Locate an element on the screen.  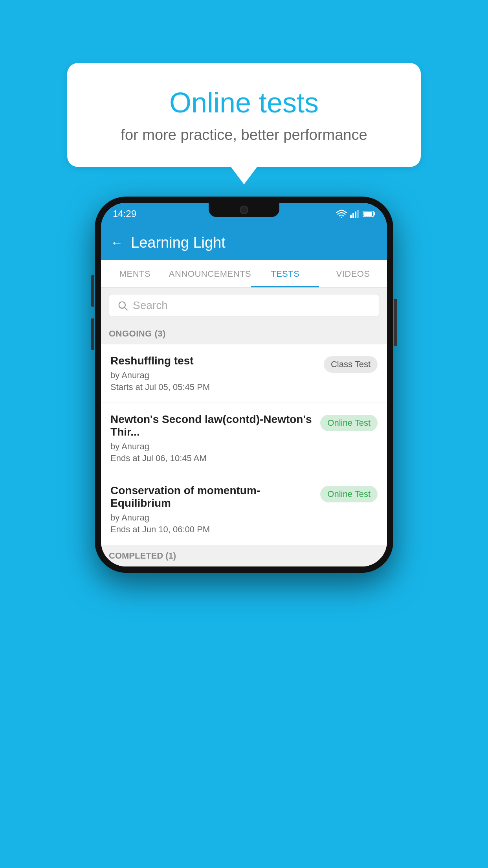
test-item-2: Newton's Second law(contd)-Newton's Thir… is located at coordinates (244, 439).